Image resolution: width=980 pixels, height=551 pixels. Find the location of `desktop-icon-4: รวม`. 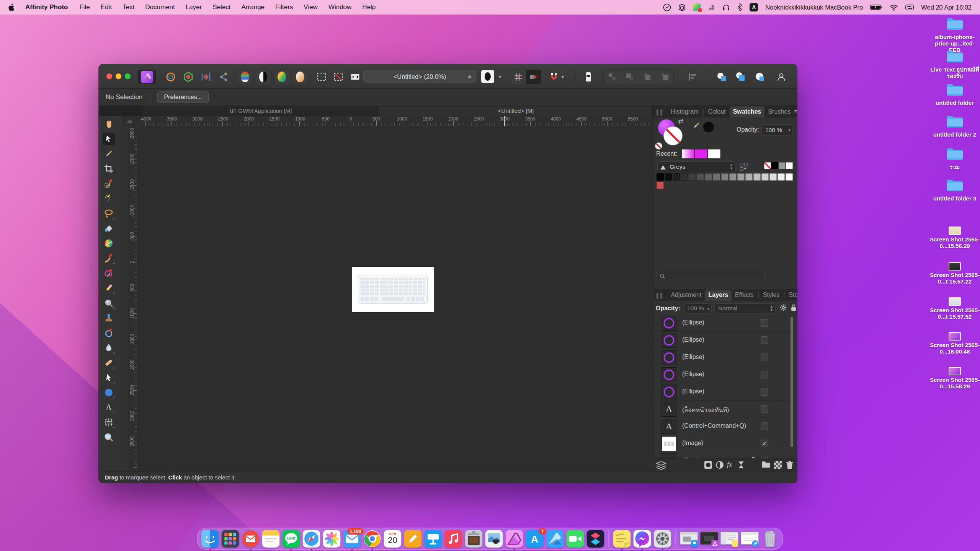

desktop-icon-4: รวม is located at coordinates (955, 159).